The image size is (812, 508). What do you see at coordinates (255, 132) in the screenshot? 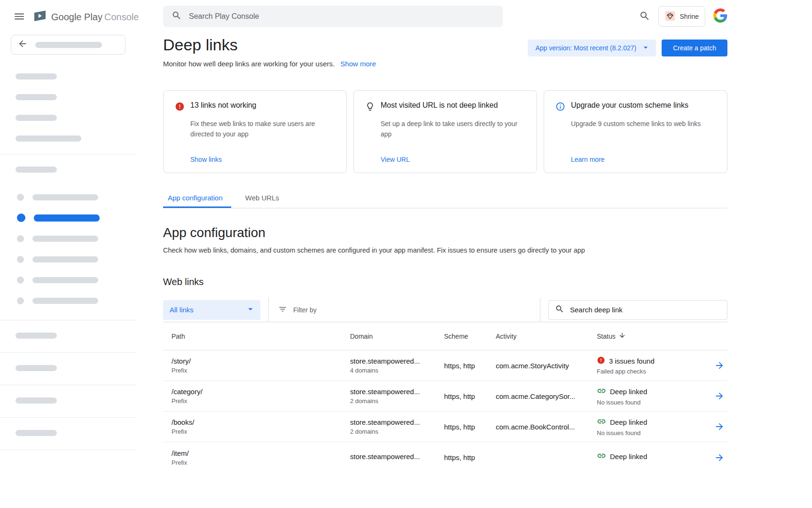
I see `insight-card-links-not-working: 13 links not working Fix these web links…` at bounding box center [255, 132].